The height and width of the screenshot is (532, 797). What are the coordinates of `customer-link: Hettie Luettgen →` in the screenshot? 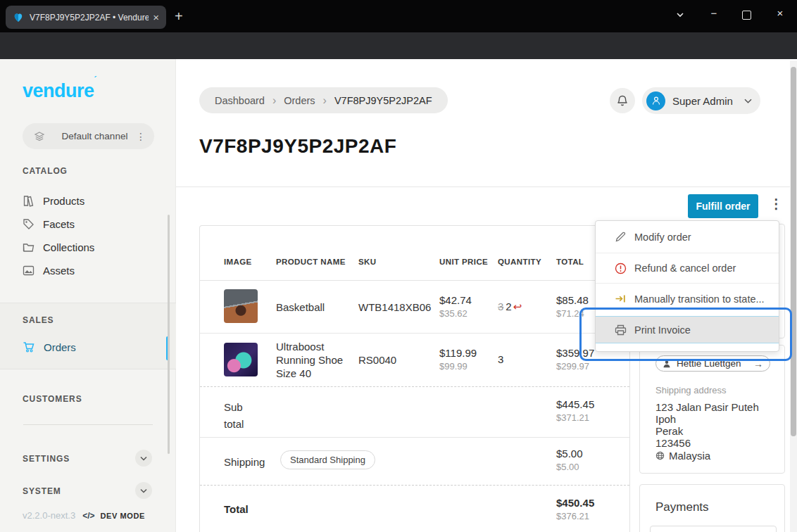 It's located at (713, 363).